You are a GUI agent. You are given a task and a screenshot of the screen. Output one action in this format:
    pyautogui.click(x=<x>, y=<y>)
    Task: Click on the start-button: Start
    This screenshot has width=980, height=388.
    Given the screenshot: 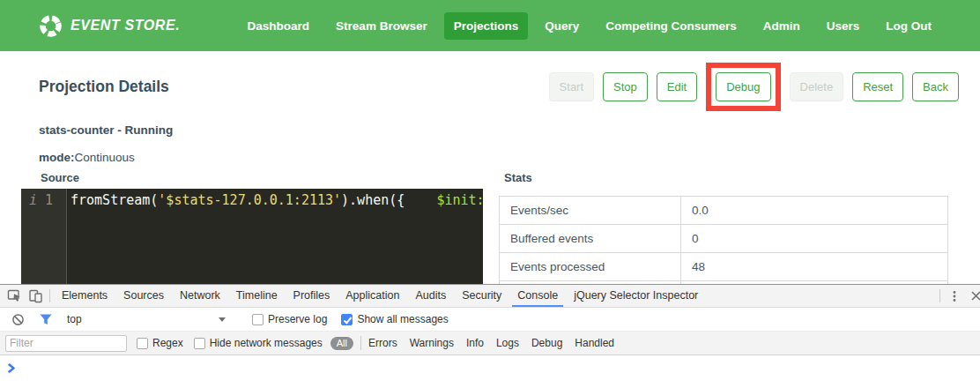 What is the action you would take?
    pyautogui.click(x=571, y=86)
    